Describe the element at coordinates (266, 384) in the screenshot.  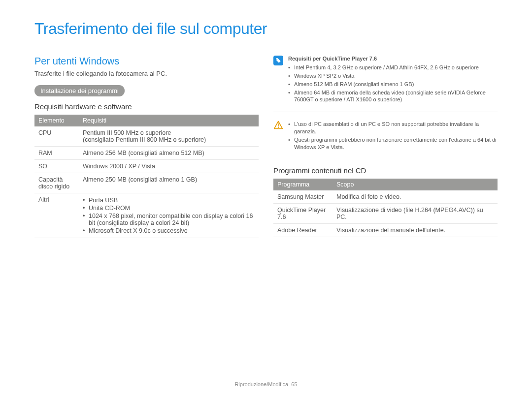
I see `page-footer: Riproduzione/Modifica 65` at that location.